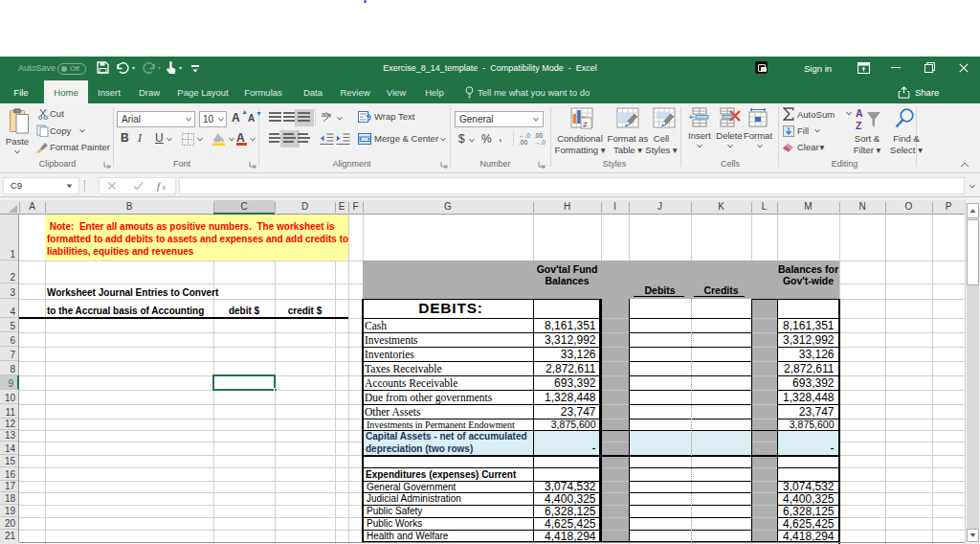  What do you see at coordinates (159, 186) in the screenshot?
I see `svg-text: f` at bounding box center [159, 186].